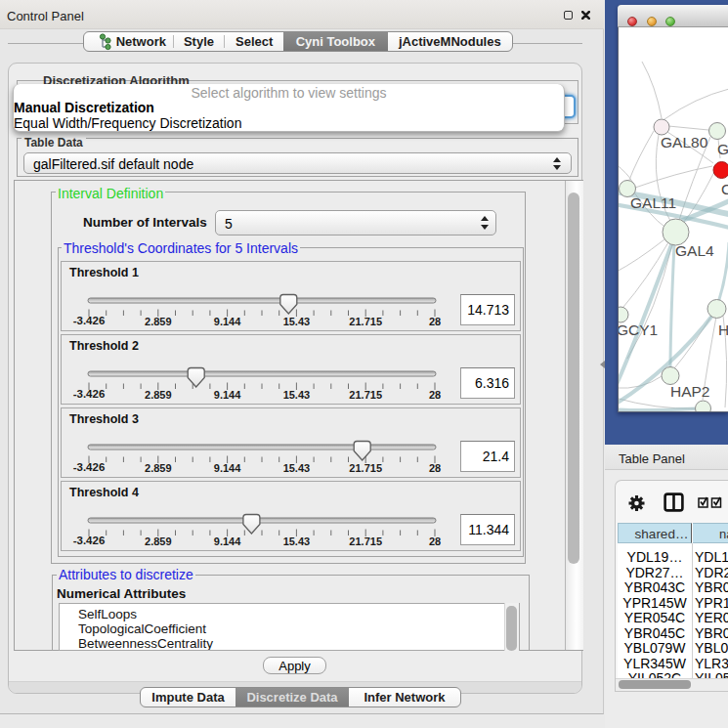  I want to click on svg-text: C, so click(725, 190).